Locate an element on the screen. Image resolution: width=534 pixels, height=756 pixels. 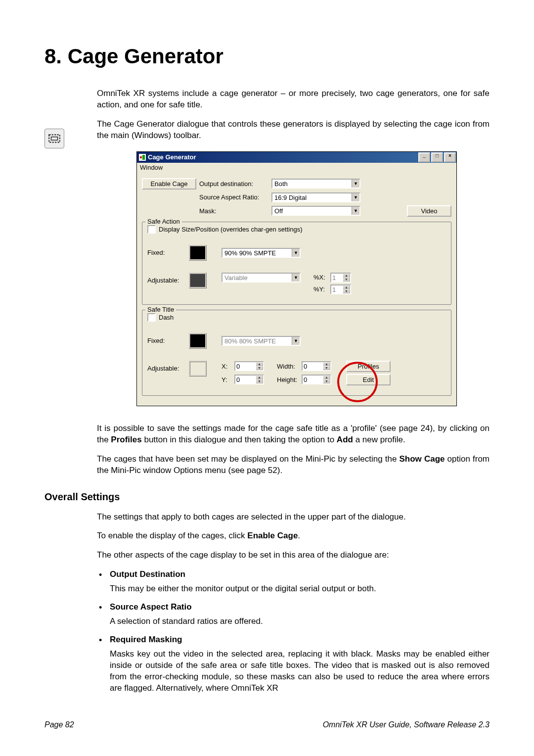
st-y-value: 0 is located at coordinates (245, 379).